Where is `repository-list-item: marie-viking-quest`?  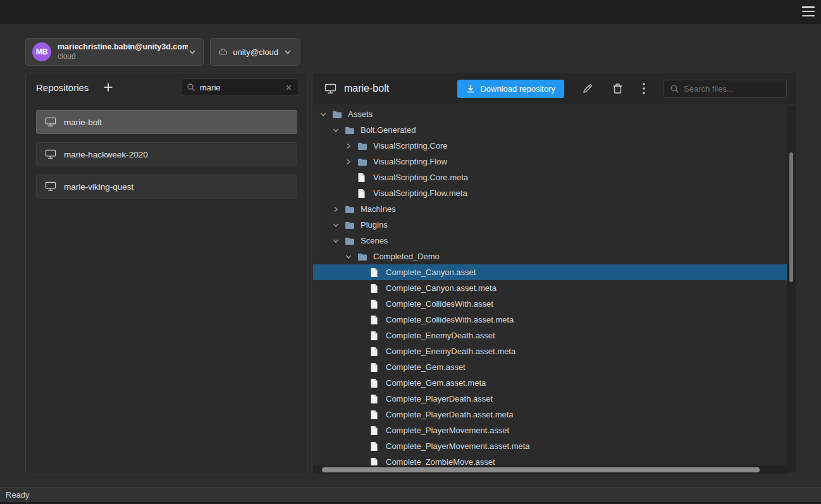 repository-list-item: marie-viking-quest is located at coordinates (167, 187).